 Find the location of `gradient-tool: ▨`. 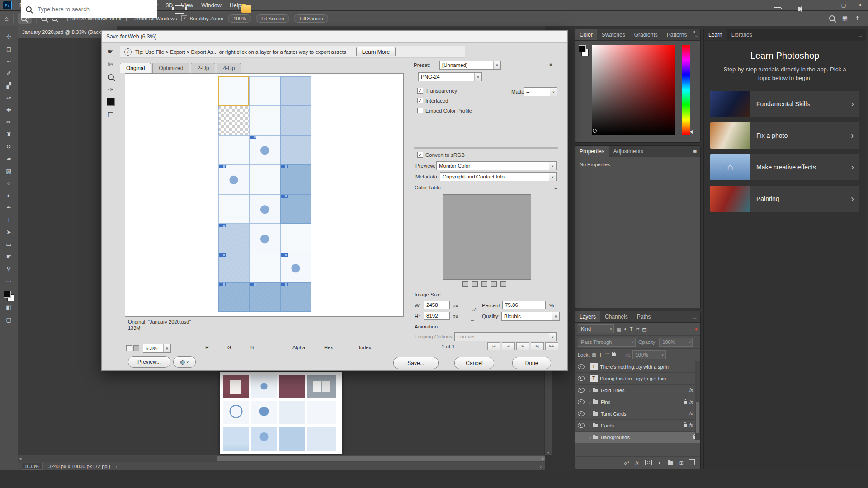

gradient-tool: ▨ is located at coordinates (9, 171).